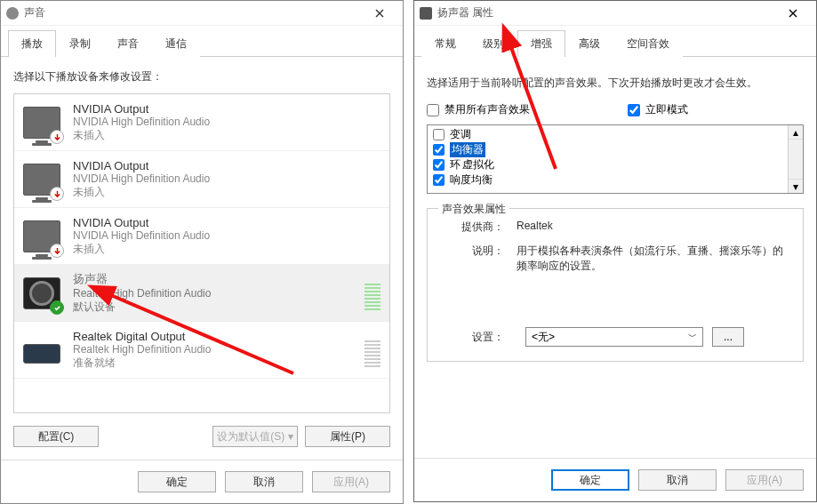 The image size is (817, 504). I want to click on digital-icon, so click(42, 354).